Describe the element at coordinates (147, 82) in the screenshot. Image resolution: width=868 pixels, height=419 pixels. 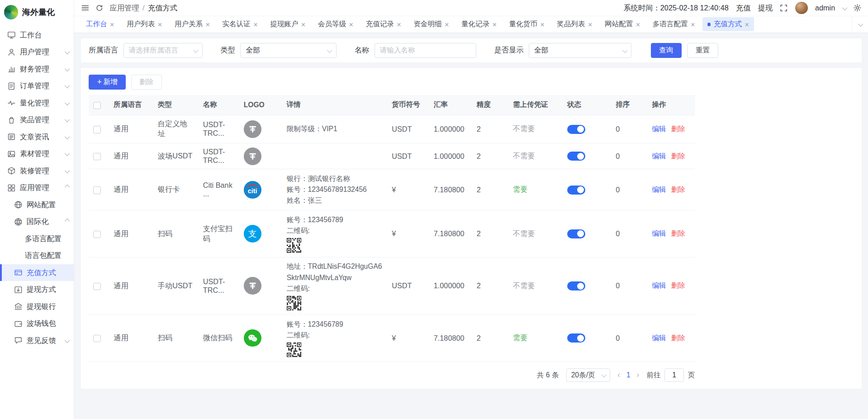
I see `delete-button: 删除` at that location.